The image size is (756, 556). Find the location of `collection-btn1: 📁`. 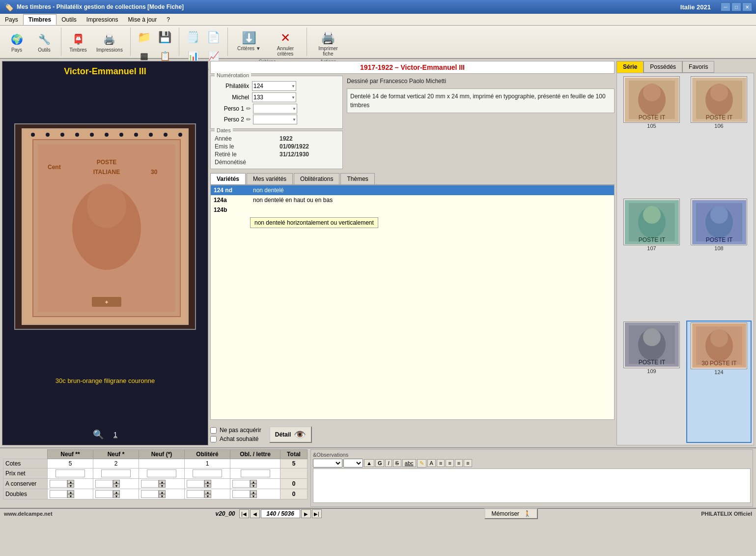

collection-btn1: 📁 is located at coordinates (144, 37).